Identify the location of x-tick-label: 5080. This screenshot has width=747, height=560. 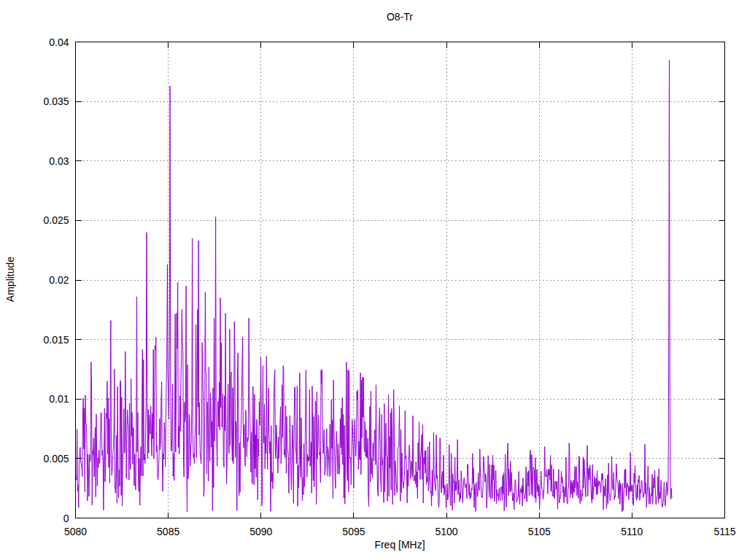
(76, 532).